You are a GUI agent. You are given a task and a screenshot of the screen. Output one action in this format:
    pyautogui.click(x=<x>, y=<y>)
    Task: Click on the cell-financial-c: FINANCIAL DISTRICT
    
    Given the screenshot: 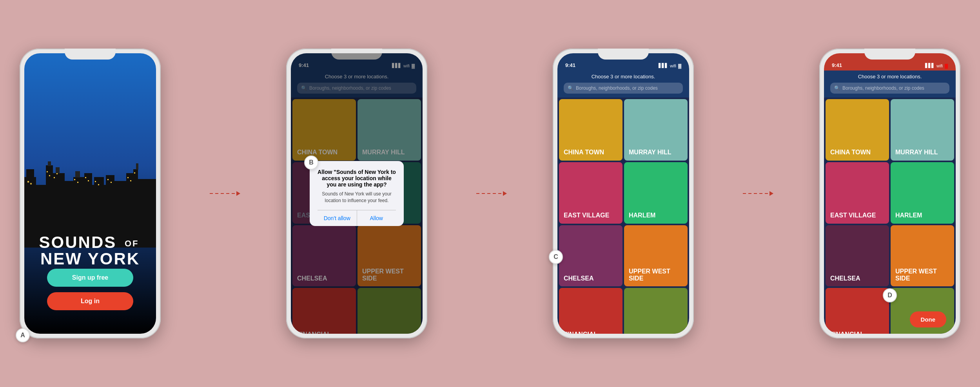 What is the action you would take?
    pyautogui.click(x=591, y=311)
    